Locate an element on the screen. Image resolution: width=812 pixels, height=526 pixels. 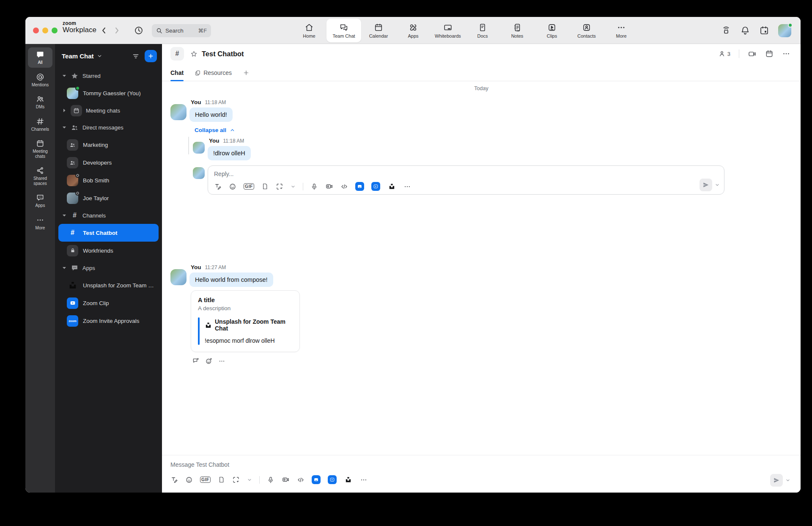
sidebar-item-bob-smith: Bob Smith is located at coordinates (108, 180).